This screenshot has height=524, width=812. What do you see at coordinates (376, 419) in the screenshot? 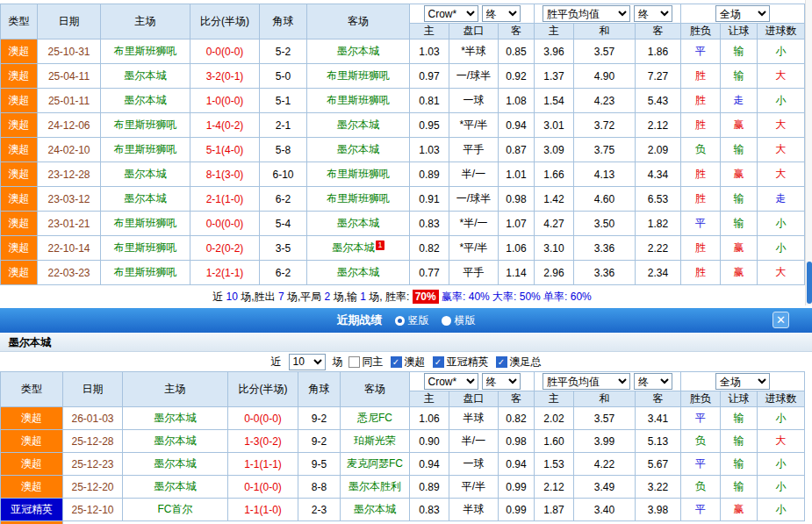
I see `away-team-cell: 悉尼FC` at bounding box center [376, 419].